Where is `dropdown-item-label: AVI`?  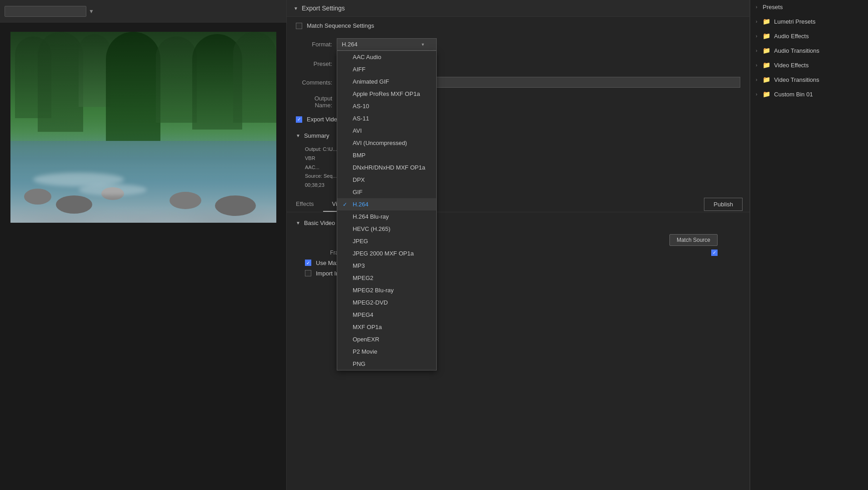
dropdown-item-label: AVI is located at coordinates (357, 131).